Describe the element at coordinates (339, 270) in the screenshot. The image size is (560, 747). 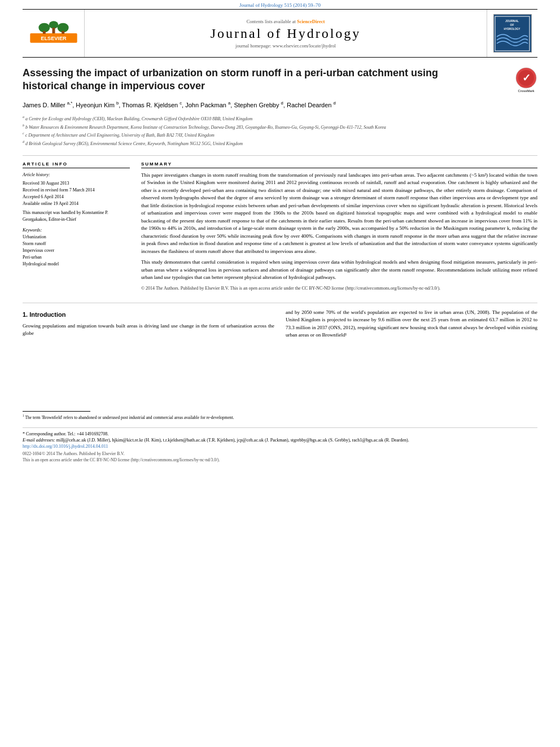
I see `summary-paragraph-2: This study demonstrates that careful con…` at that location.